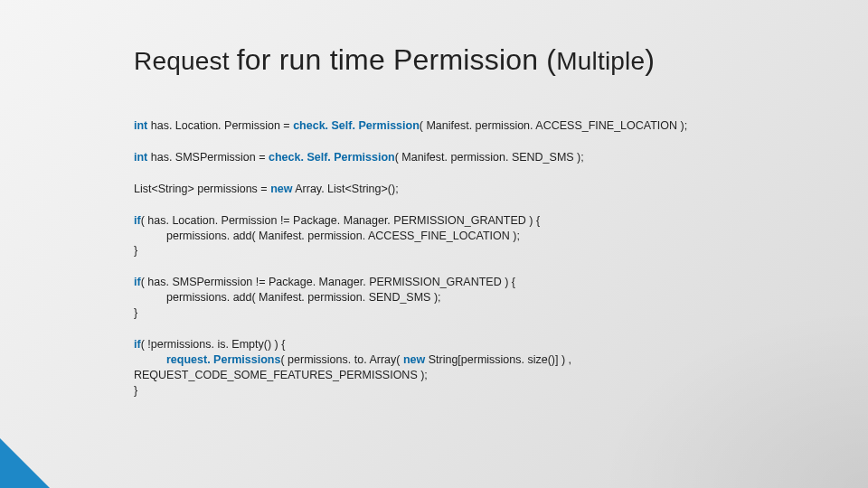 This screenshot has width=868, height=488. I want to click on code-text: Array. List<String>();, so click(345, 189).